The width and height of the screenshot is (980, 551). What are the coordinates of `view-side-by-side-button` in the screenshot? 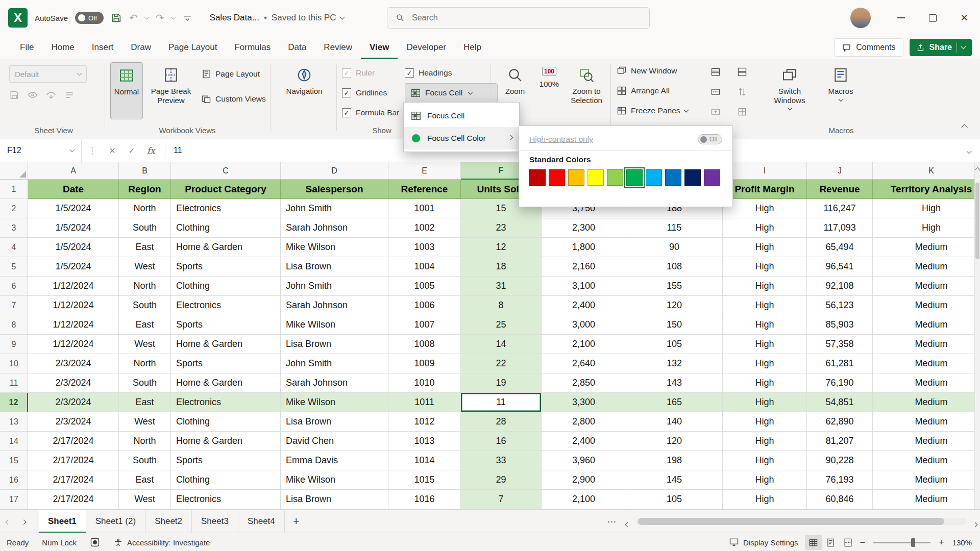 It's located at (742, 72).